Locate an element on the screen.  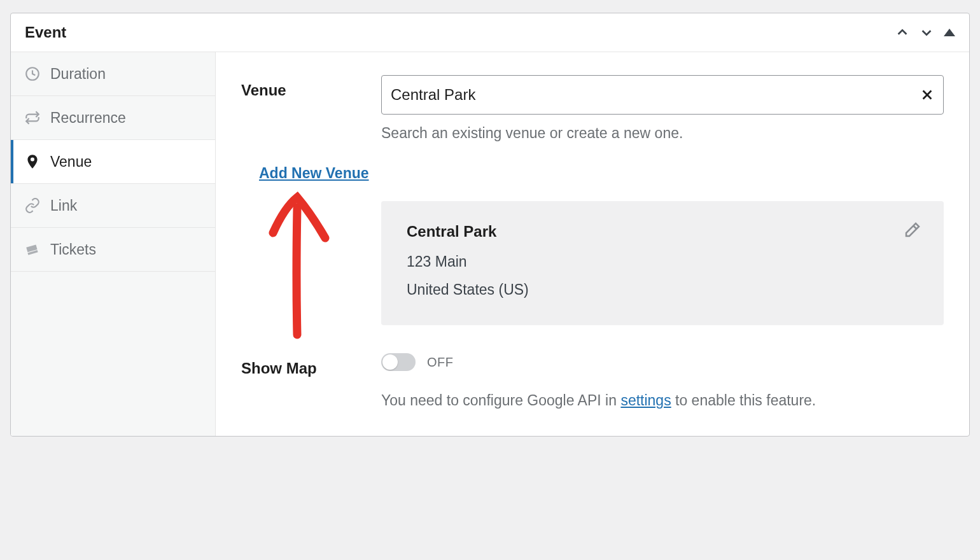
venue-input-wrap is located at coordinates (662, 95).